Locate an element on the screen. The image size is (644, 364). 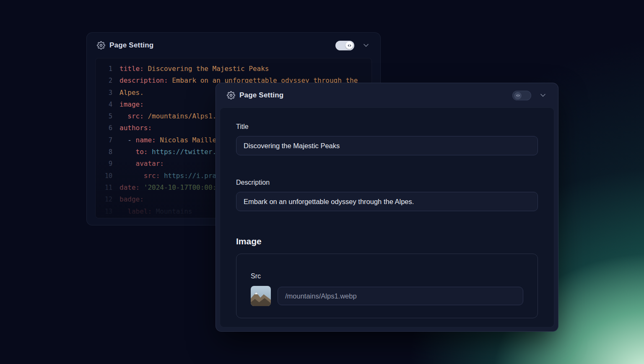
line-number: 4 is located at coordinates (106, 105).